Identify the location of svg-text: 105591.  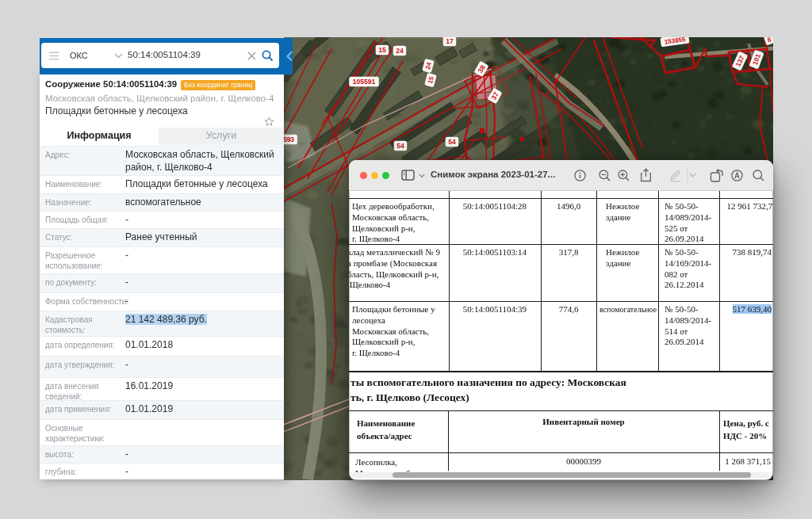
(365, 82).